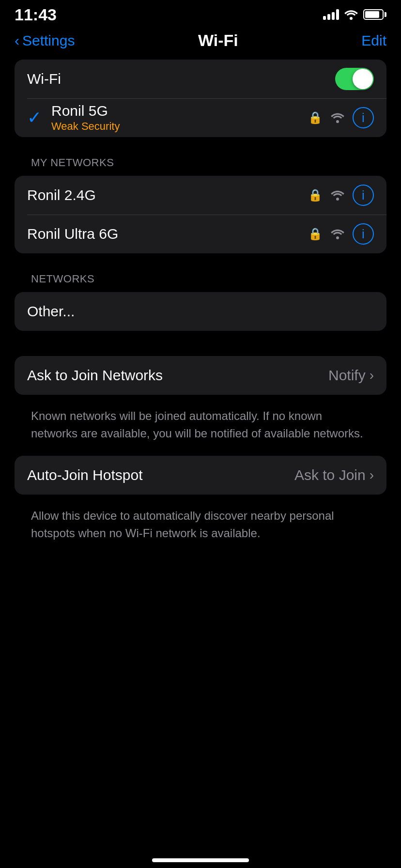 This screenshot has width=401, height=868. I want to click on auto-join-label: Auto-Join Hotspot, so click(161, 475).